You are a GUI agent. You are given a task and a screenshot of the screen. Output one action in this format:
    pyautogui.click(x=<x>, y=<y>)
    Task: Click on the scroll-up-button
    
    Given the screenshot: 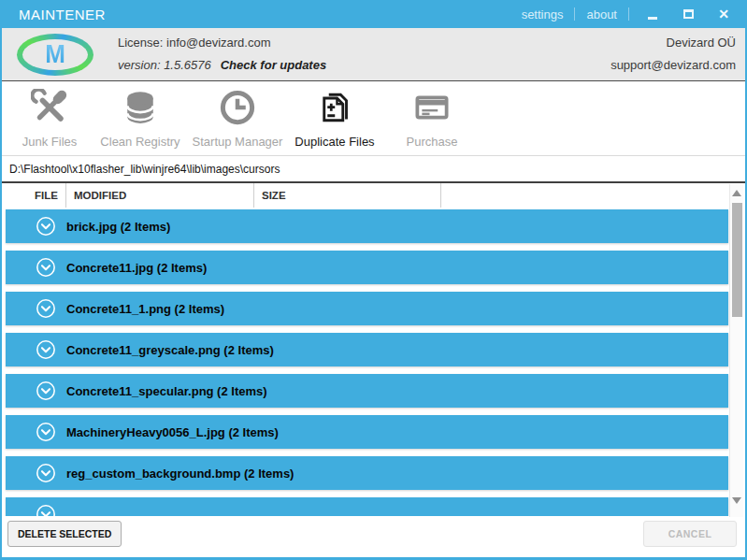 What is the action you would take?
    pyautogui.click(x=737, y=193)
    